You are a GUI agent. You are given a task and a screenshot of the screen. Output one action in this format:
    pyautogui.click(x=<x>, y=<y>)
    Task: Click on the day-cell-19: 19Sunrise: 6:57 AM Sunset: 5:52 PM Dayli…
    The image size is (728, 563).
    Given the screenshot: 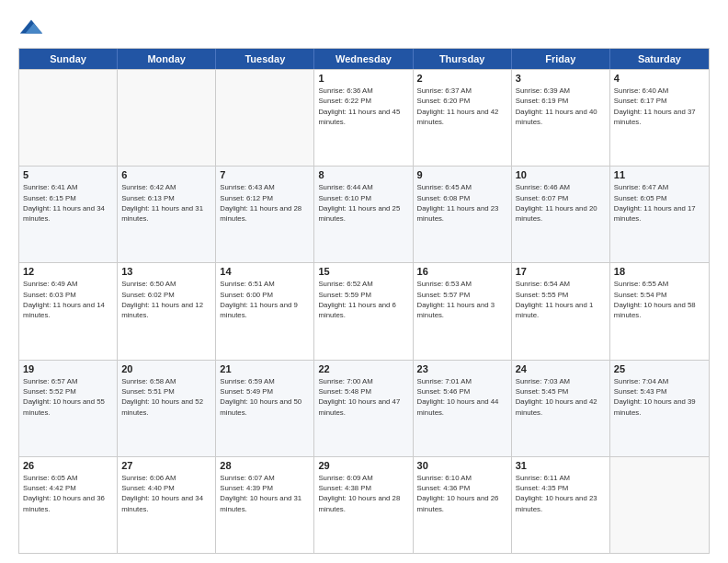 What is the action you would take?
    pyautogui.click(x=68, y=408)
    